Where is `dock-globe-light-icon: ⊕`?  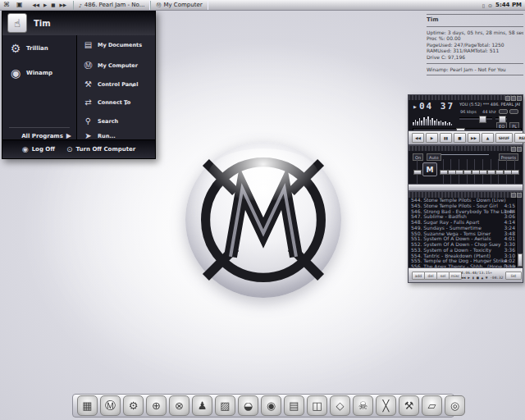
dock-globe-light-icon: ⊕ is located at coordinates (156, 405).